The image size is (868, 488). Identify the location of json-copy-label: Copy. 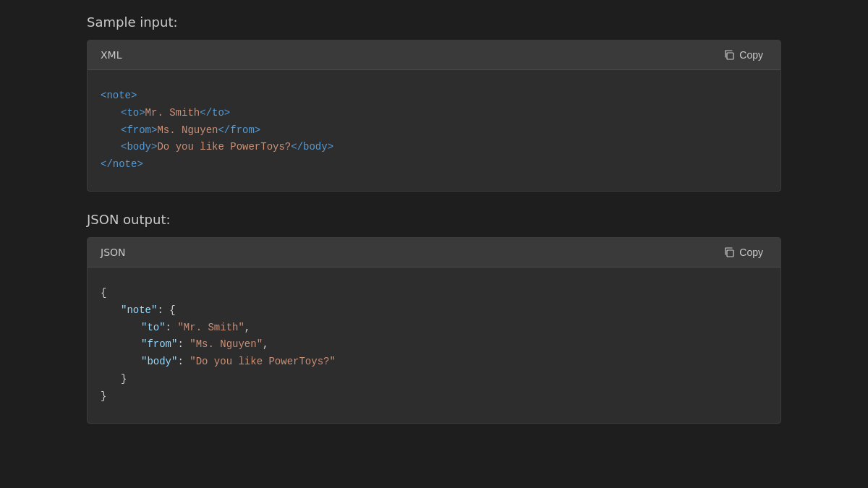
(751, 252).